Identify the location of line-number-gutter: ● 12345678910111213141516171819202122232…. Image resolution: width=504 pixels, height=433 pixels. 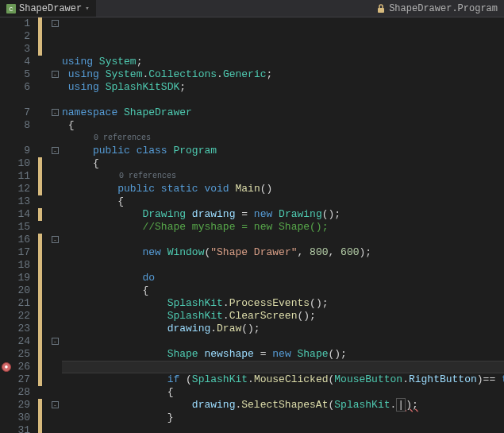
(19, 226).